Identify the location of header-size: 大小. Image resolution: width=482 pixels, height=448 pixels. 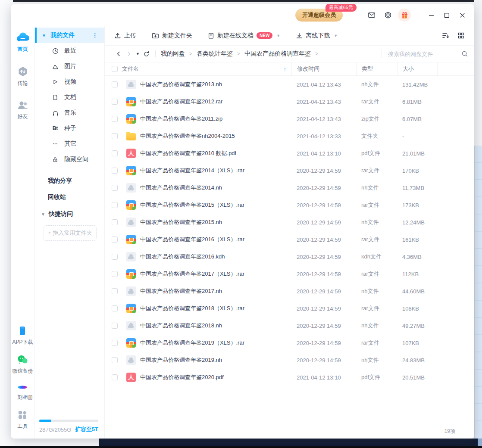
(417, 69).